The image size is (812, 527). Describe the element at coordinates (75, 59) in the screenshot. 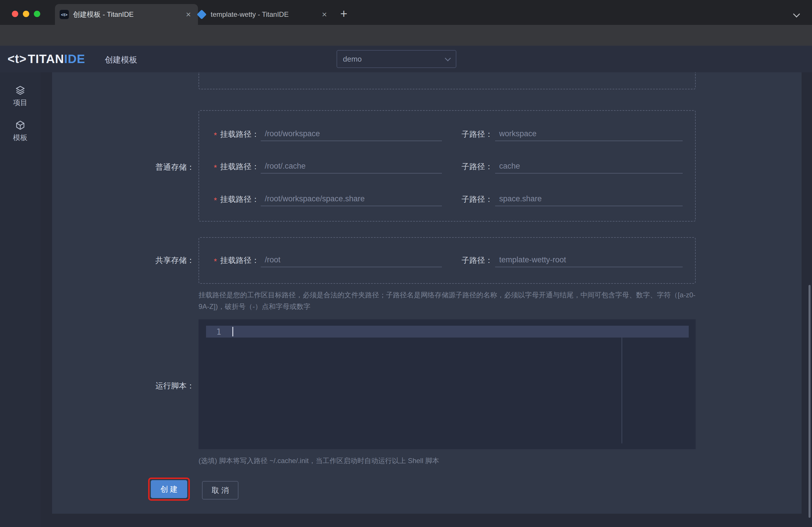

I see `logo-accent: IDE` at that location.